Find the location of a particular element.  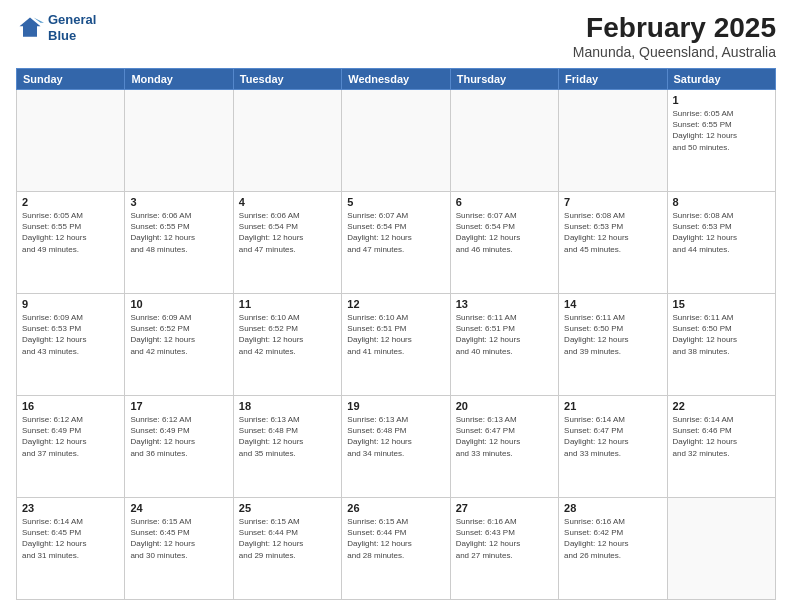

logo-text: General Blue is located at coordinates (72, 28).